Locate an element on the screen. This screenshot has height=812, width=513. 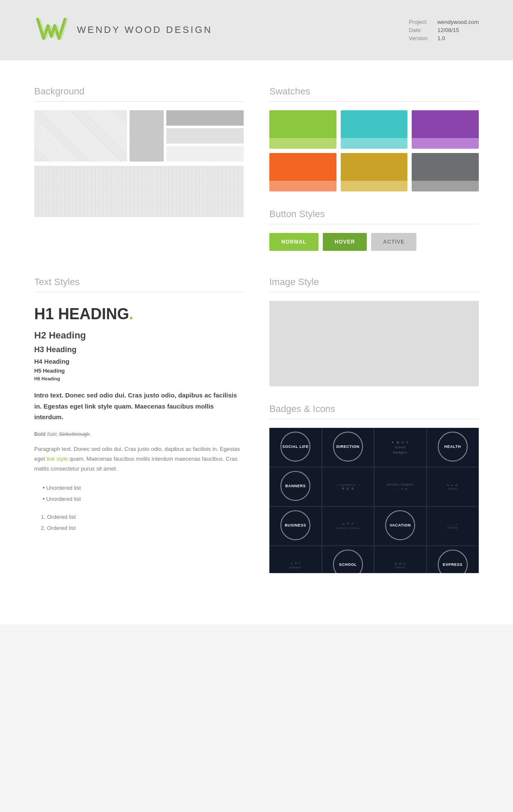
chalk-item-12: ♪ ♫ ♬media is located at coordinates (453, 526).